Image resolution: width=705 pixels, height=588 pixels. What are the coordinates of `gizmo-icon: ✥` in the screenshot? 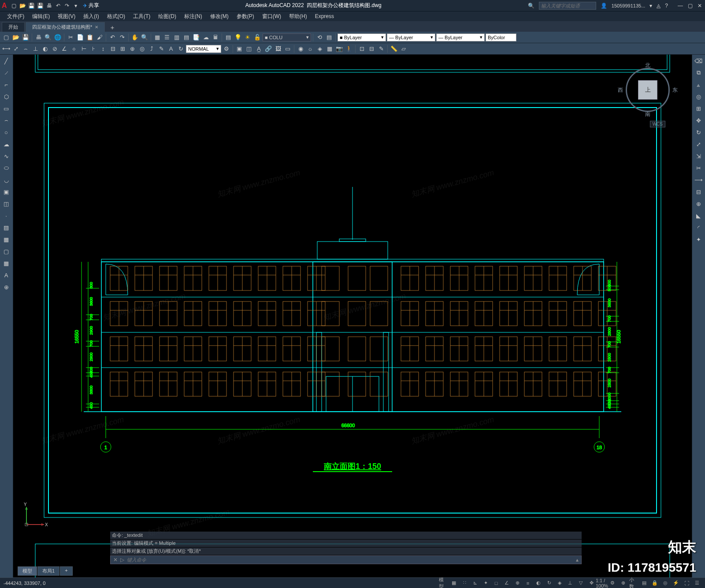 It's located at (591, 583).